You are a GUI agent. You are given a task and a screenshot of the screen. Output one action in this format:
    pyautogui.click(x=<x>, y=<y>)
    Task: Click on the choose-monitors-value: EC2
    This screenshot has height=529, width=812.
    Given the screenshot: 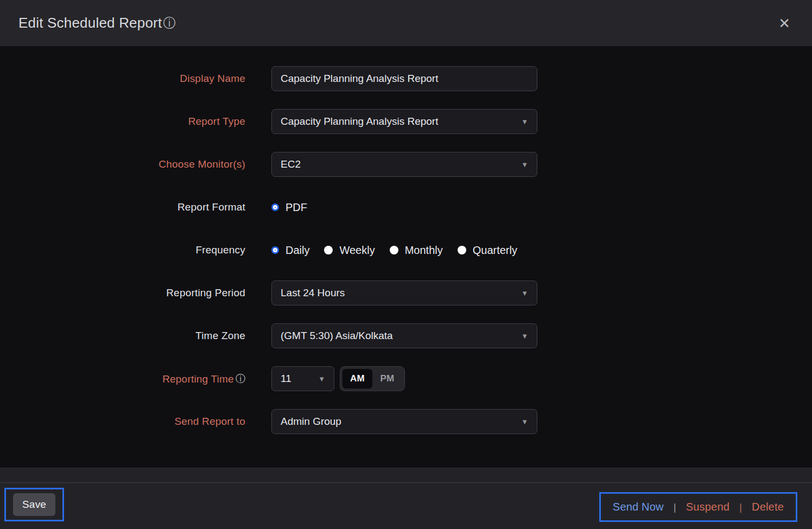 What is the action you would take?
    pyautogui.click(x=291, y=164)
    